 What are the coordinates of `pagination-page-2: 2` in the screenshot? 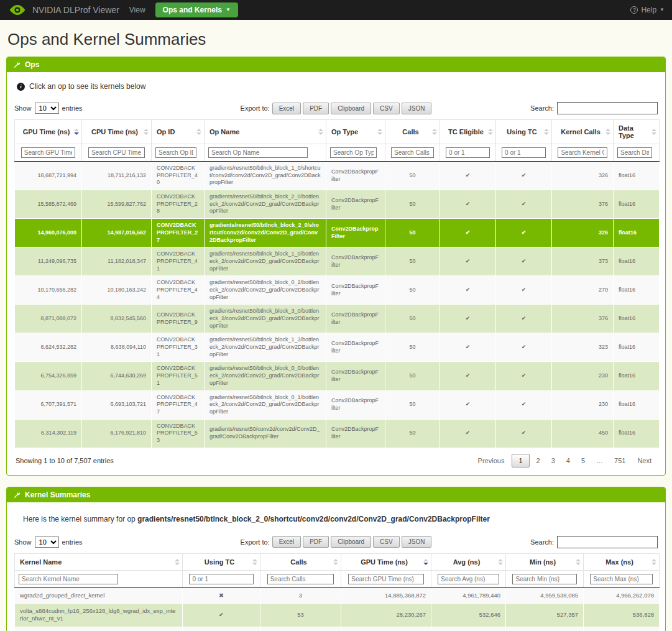 It's located at (538, 461).